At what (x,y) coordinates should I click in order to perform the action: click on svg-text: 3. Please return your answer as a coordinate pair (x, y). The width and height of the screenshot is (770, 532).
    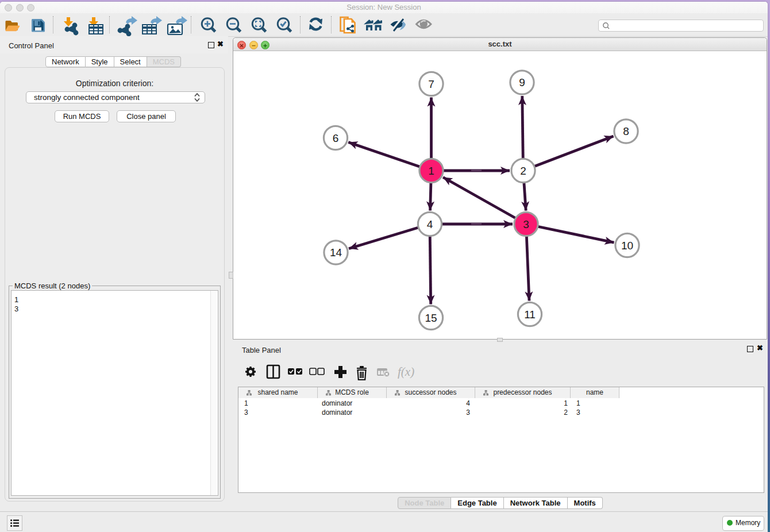
    Looking at the image, I should click on (526, 224).